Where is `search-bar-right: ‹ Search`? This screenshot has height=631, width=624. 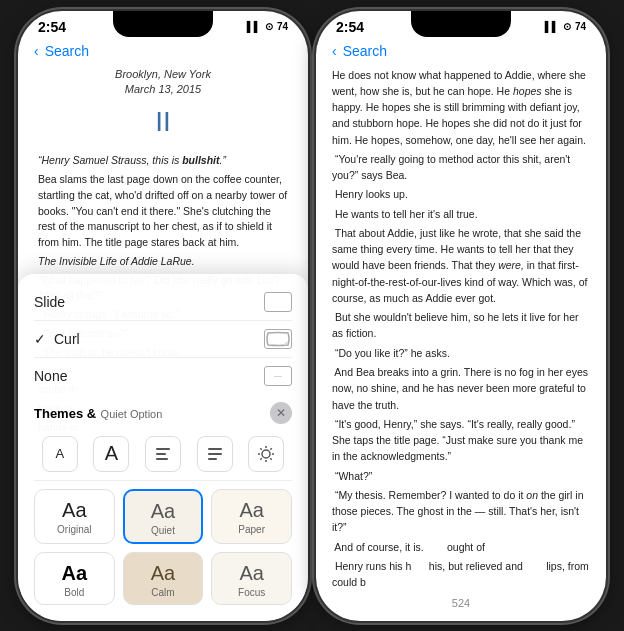 search-bar-right: ‹ Search is located at coordinates (461, 53).